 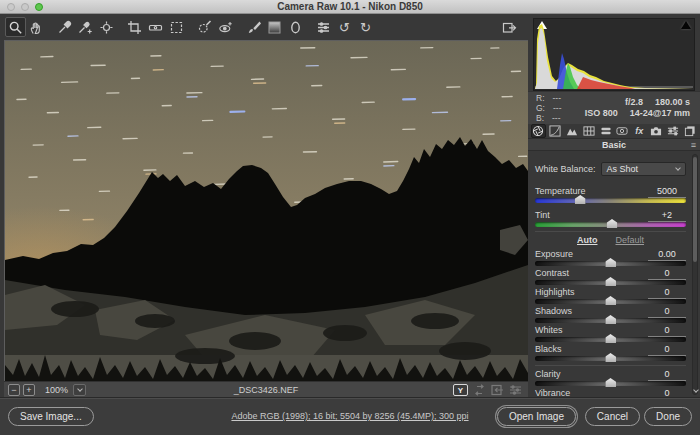 What do you see at coordinates (694, 145) in the screenshot?
I see `panel-menu-icon: ≡` at bounding box center [694, 145].